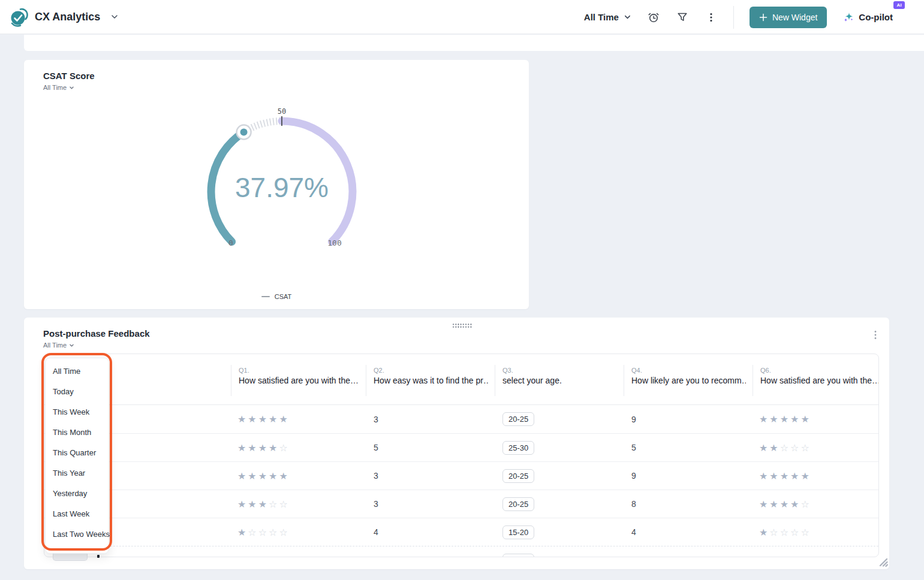 The height and width of the screenshot is (580, 924). Describe the element at coordinates (739, 17) in the screenshot. I see `header-actions: All Time` at that location.